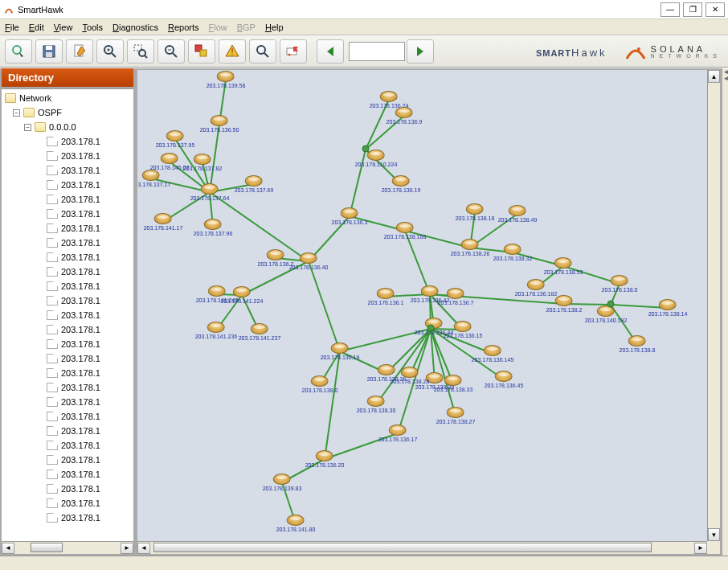 This screenshot has height=570, width=728. Describe the element at coordinates (18, 51) in the screenshot. I see `pointer-tool-button` at that location.